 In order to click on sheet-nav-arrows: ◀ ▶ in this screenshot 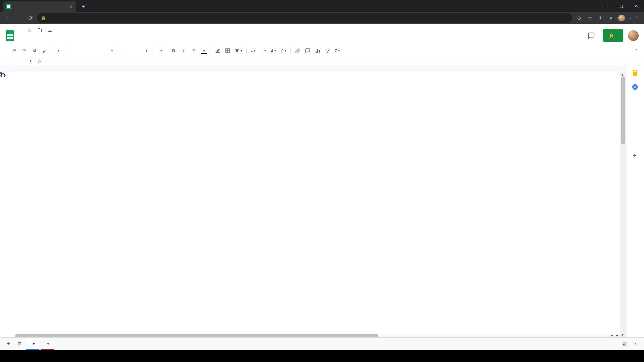, I will do `click(614, 335)`.